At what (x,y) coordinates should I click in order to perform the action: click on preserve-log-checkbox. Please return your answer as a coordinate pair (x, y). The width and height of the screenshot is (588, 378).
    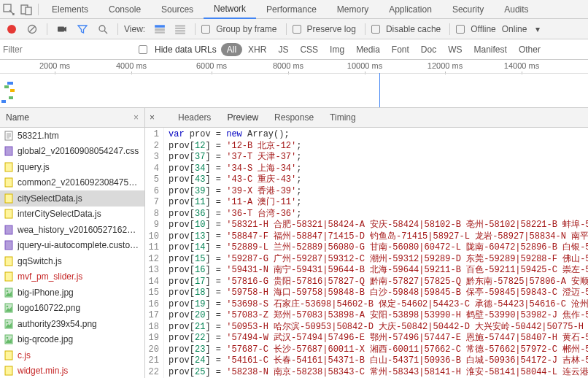
    Looking at the image, I should click on (297, 29).